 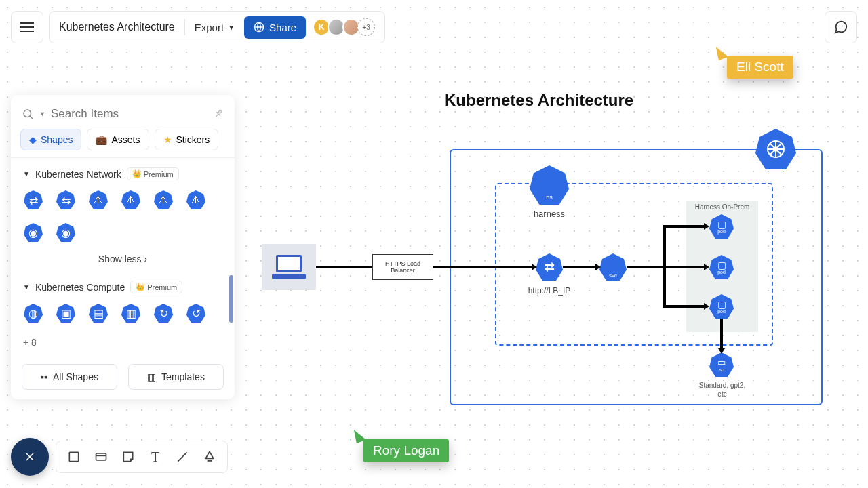 What do you see at coordinates (776, 149) in the screenshot?
I see `kubernetes-logo` at bounding box center [776, 149].